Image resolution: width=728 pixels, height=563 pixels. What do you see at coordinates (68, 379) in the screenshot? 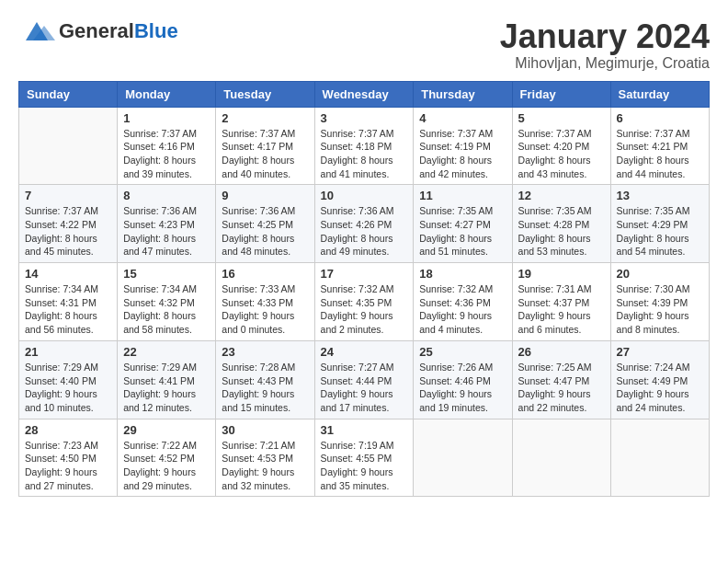
I see `calendar-cell: 21Sunrise: 7:29 AMSunset: 4:40 PMDayligh…` at bounding box center [68, 379].